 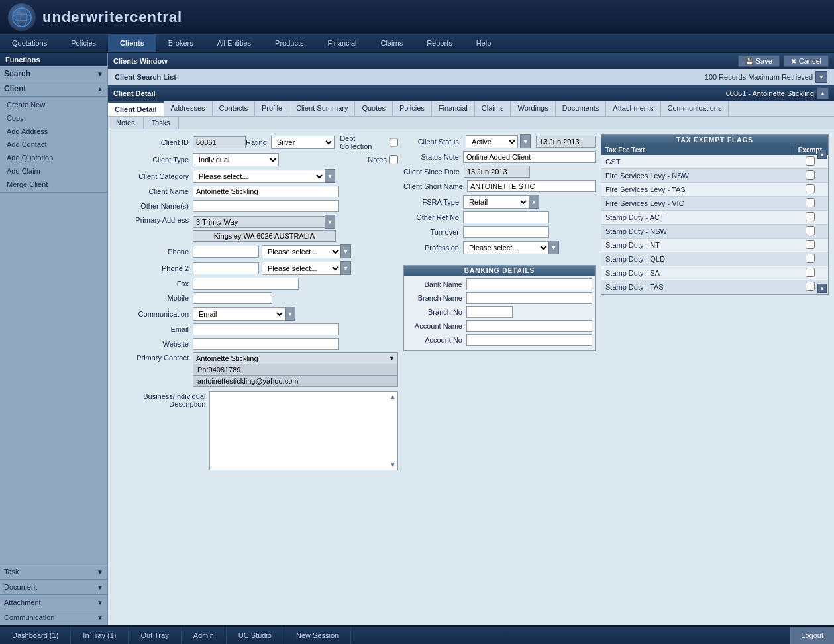 What do you see at coordinates (318, 635) in the screenshot?
I see `footer-new-session: New Session` at bounding box center [318, 635].